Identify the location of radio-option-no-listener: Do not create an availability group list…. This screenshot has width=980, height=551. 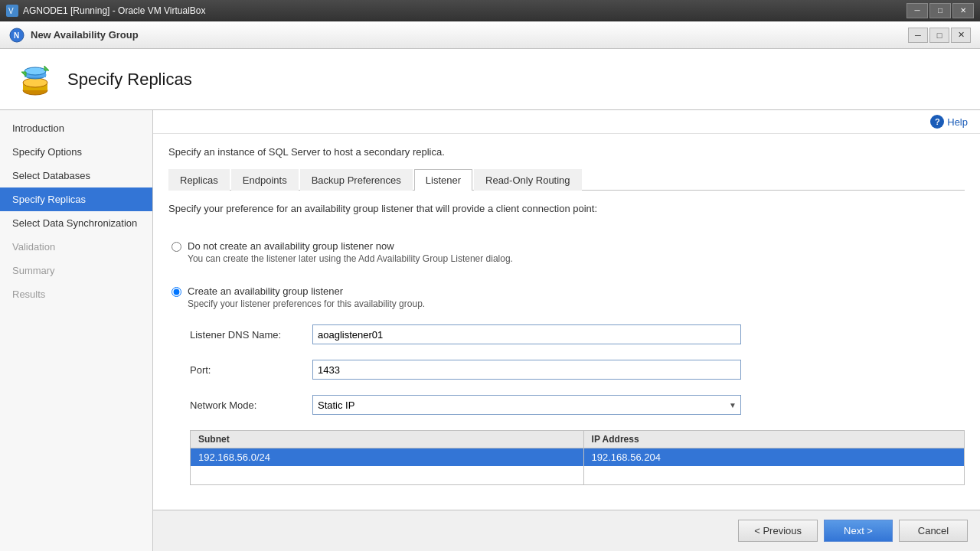
(567, 253).